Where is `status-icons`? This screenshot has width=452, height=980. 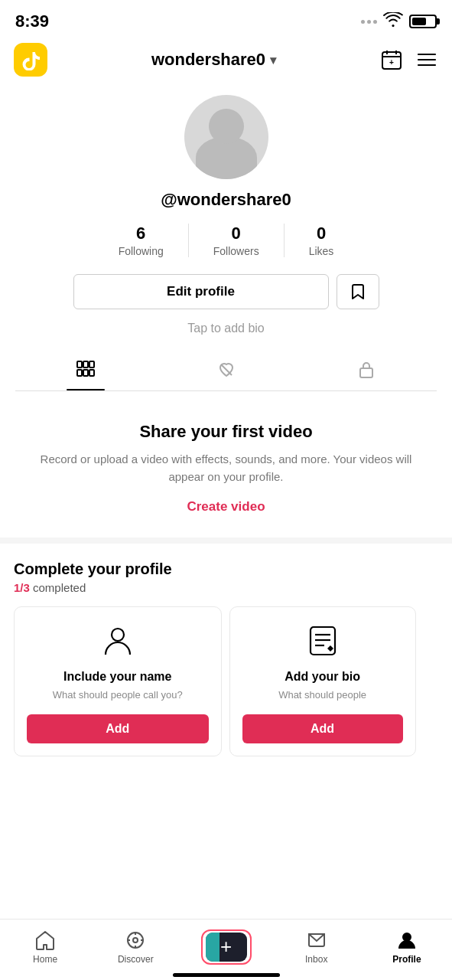
status-icons is located at coordinates (399, 21).